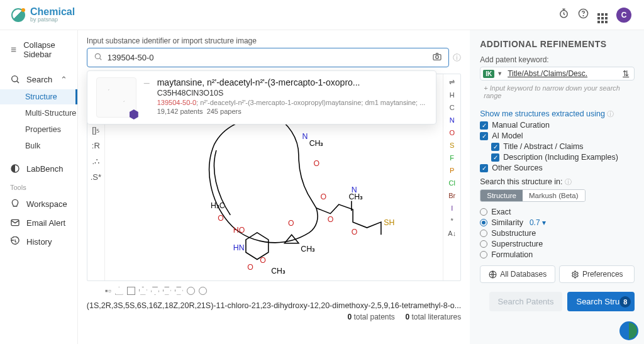 The width and height of the screenshot is (644, 344). I want to click on radio-icon, so click(484, 244).